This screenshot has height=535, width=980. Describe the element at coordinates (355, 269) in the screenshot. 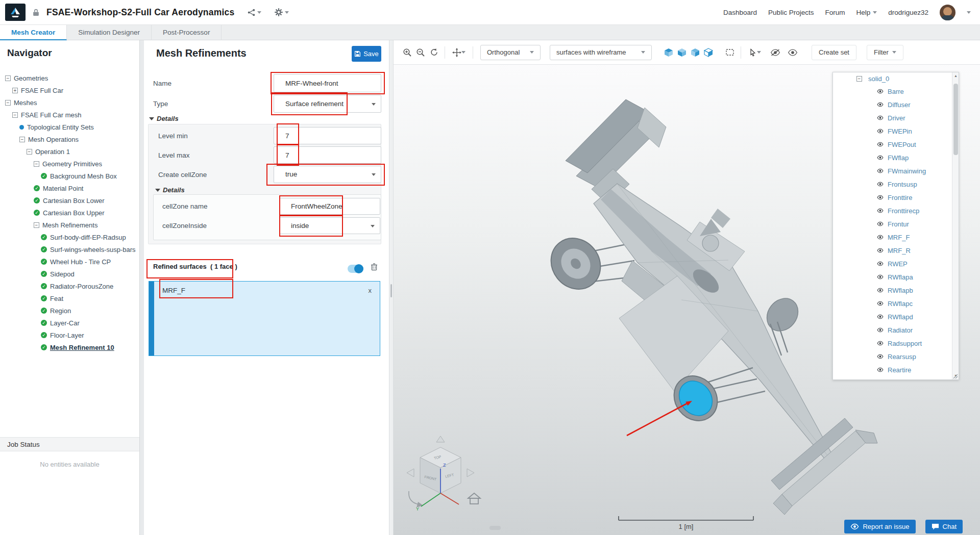

I see `selection-toggle` at that location.